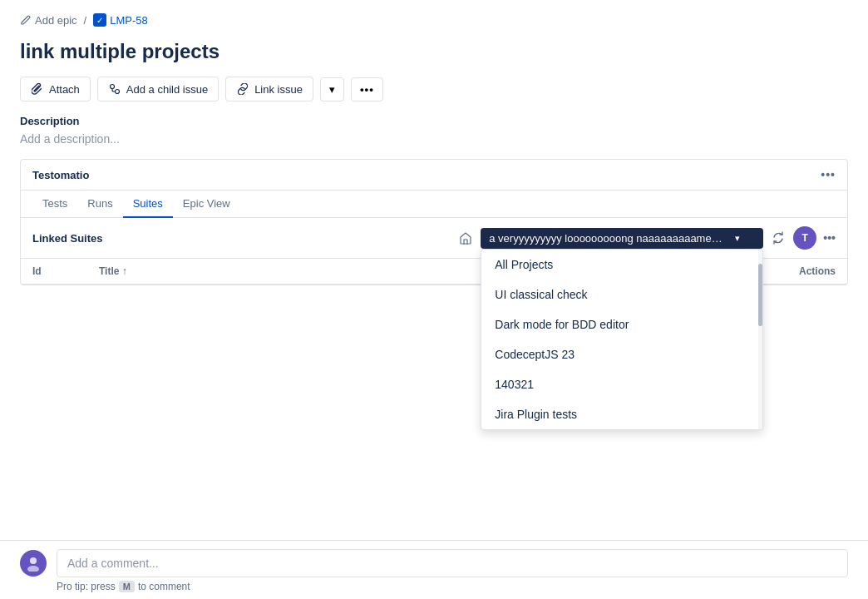  Describe the element at coordinates (466, 238) in the screenshot. I see `home-icon` at that location.